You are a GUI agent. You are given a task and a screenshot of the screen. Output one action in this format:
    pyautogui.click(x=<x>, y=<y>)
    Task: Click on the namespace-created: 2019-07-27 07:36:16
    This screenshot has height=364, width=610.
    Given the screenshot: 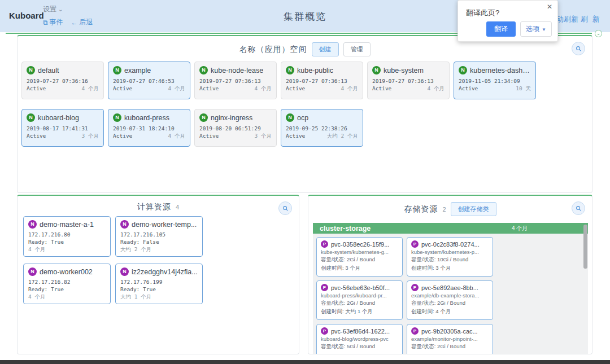 What is the action you would take?
    pyautogui.click(x=63, y=81)
    